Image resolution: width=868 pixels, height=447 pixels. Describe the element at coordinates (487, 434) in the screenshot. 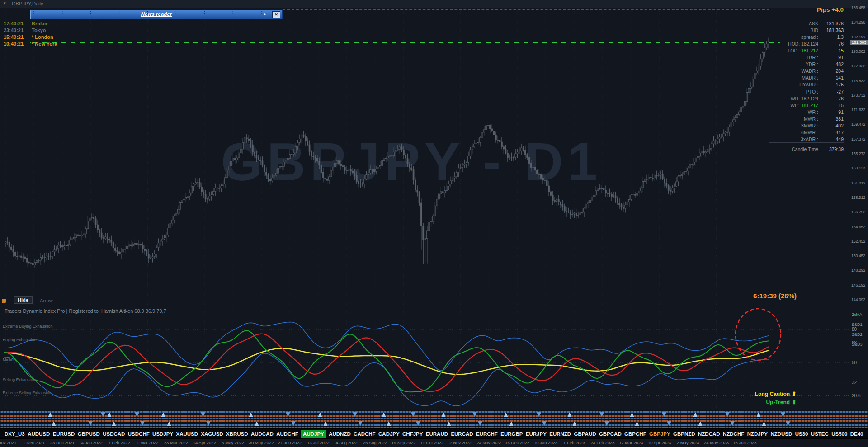

I see `ticker-symbol-eurchf: EURCHF` at that location.